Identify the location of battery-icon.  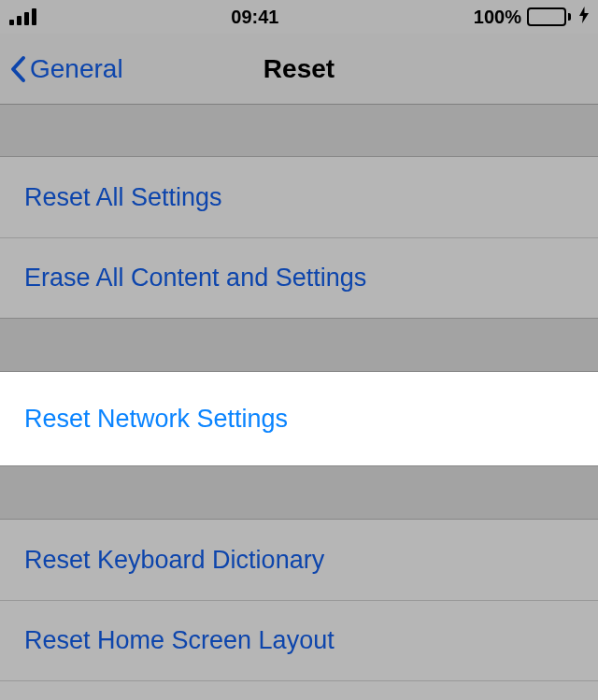
(549, 17).